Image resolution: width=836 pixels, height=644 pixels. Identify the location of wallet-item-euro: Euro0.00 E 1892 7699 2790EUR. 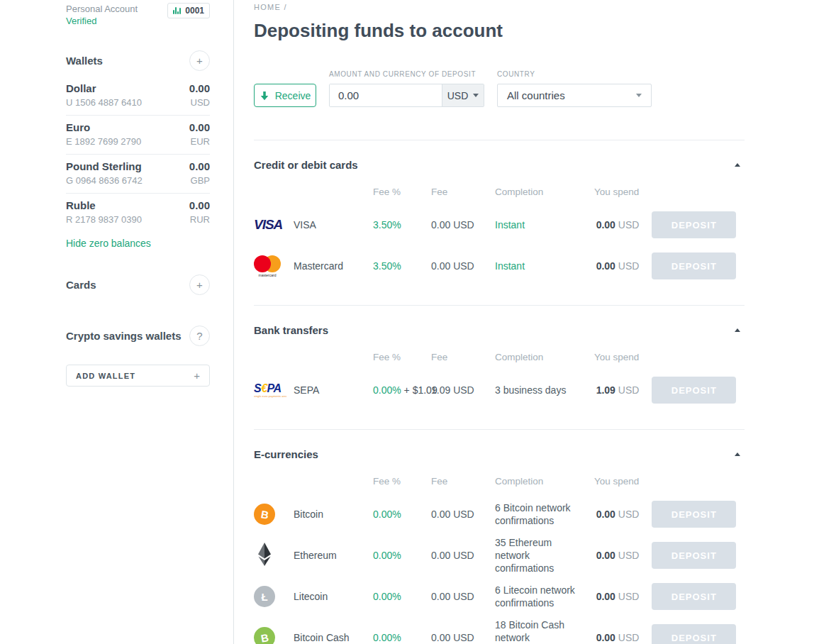
(138, 135).